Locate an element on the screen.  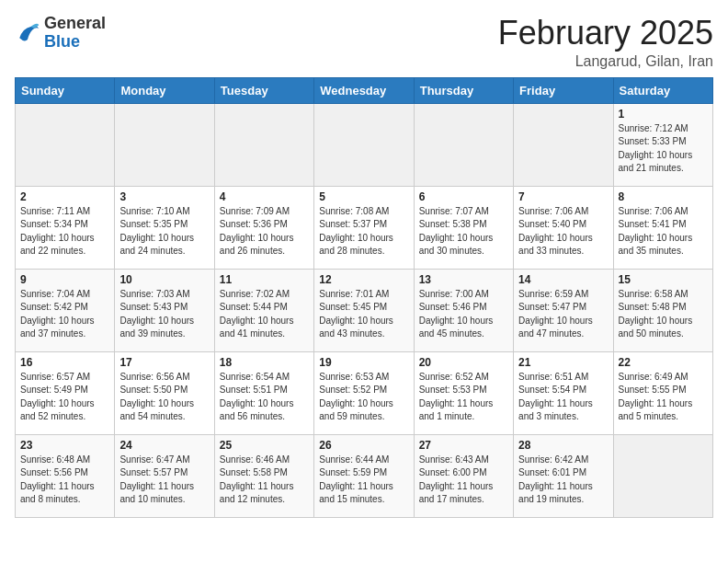
day-number: 24 is located at coordinates (164, 445).